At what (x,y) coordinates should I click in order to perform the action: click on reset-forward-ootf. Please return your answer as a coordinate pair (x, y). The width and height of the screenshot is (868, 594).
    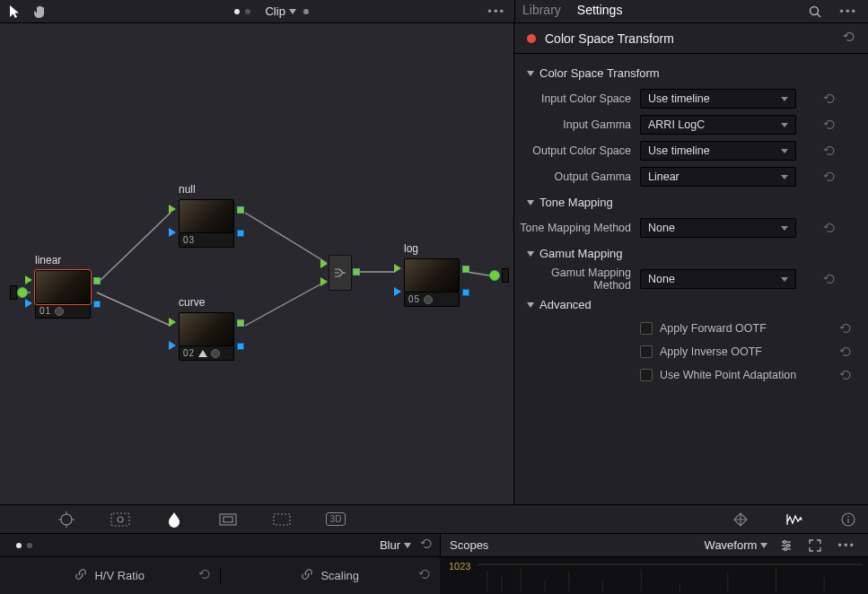
    Looking at the image, I should click on (835, 328).